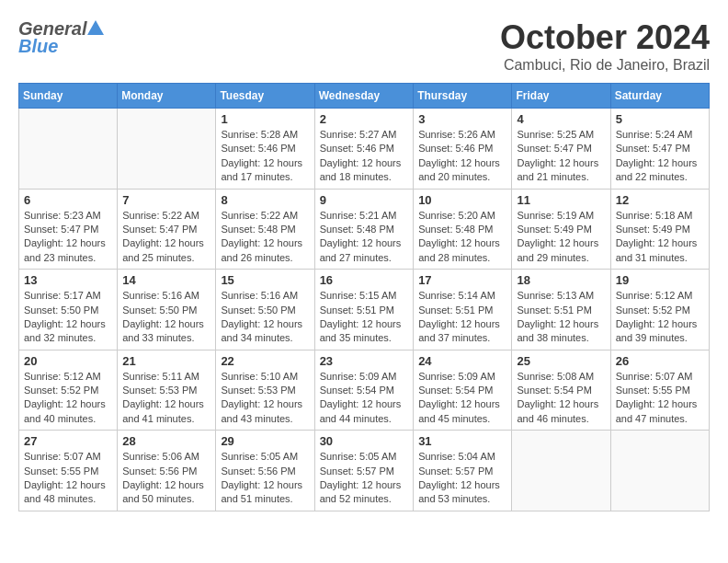 This screenshot has width=728, height=563. I want to click on sunset-text: Sunset: 5:50 PM, so click(68, 311).